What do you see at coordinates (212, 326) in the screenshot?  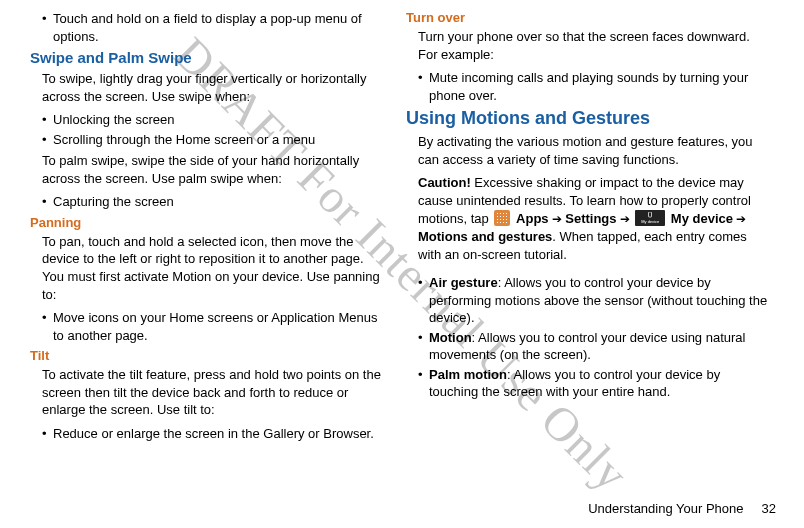 I see `bullet-pan-1: Move icons on your Home screens or Appli…` at bounding box center [212, 326].